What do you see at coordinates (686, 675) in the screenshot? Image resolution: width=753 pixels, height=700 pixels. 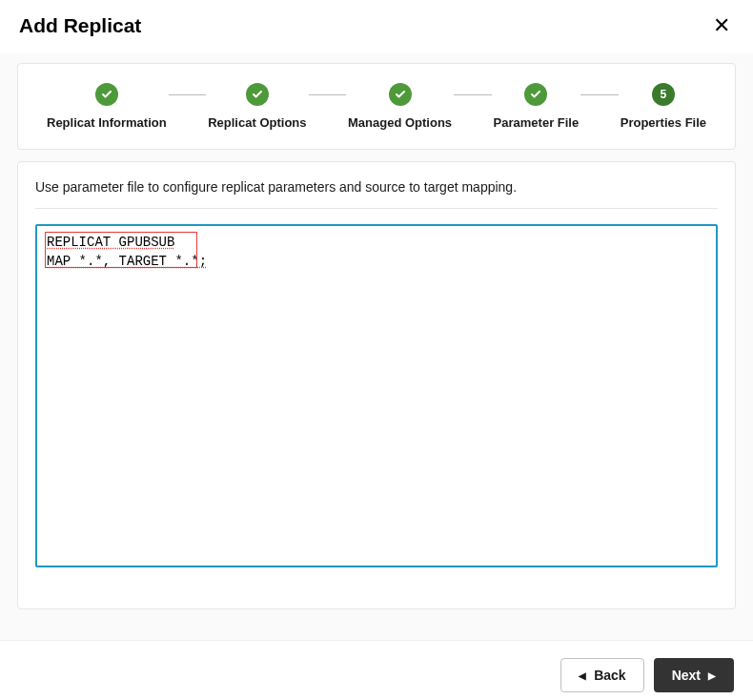 I see `next-button-label: Next` at bounding box center [686, 675].